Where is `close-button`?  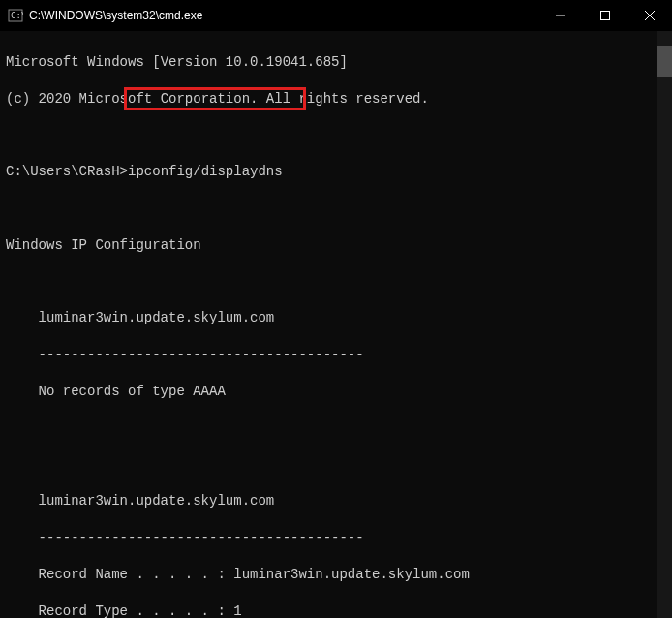
close-button is located at coordinates (650, 15).